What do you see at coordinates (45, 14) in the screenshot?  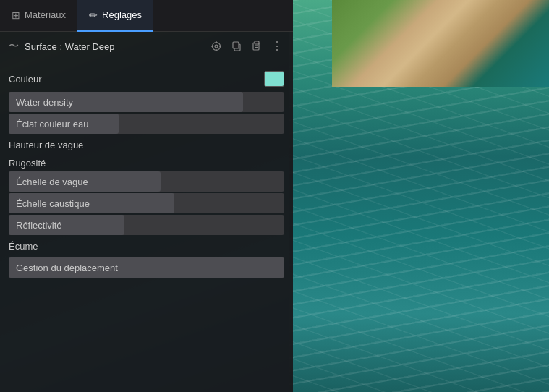 I see `tab-materiaux-label: Matériaux` at bounding box center [45, 14].